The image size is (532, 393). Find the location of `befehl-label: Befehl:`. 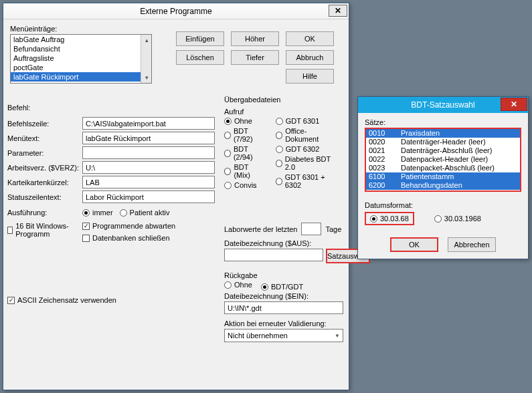

befehl-label: Befehl: is located at coordinates (111, 108).